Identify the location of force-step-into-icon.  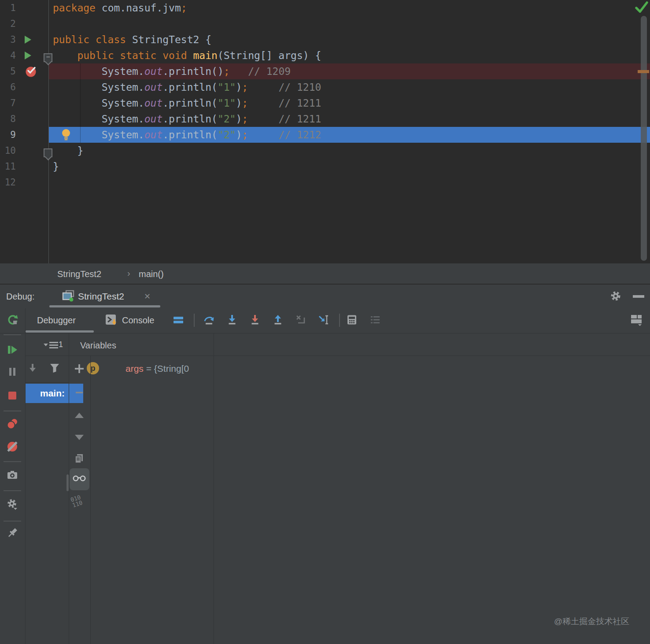
(255, 320).